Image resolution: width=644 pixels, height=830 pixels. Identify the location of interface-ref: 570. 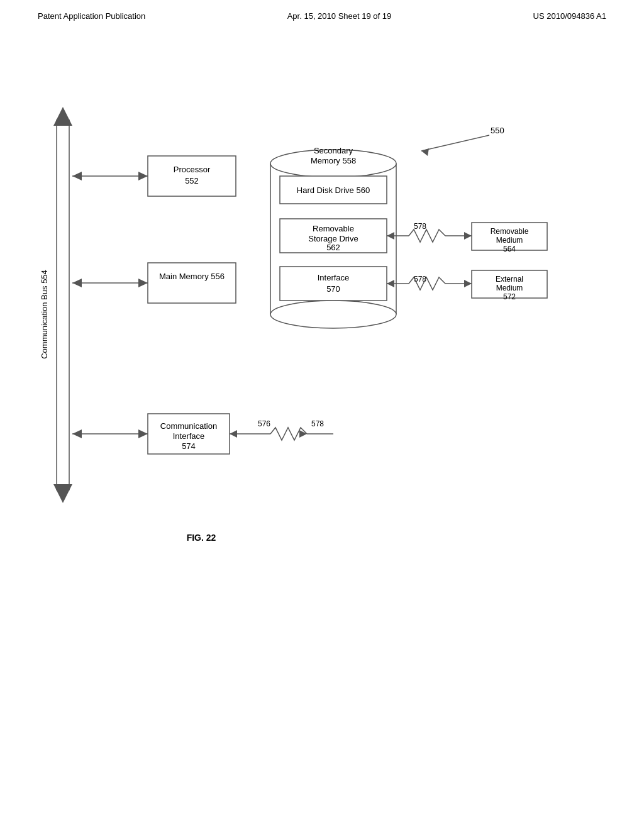
(333, 289).